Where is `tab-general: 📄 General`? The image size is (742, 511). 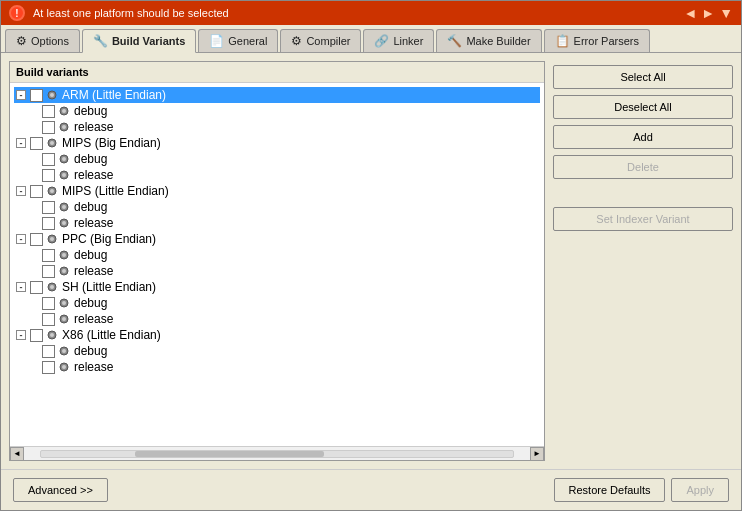
tab-general: 📄 General is located at coordinates (238, 40).